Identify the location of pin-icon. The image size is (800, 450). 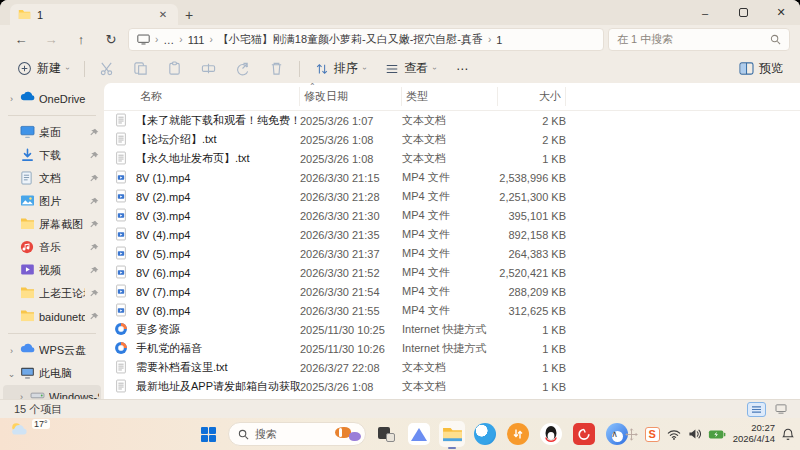
(94, 179).